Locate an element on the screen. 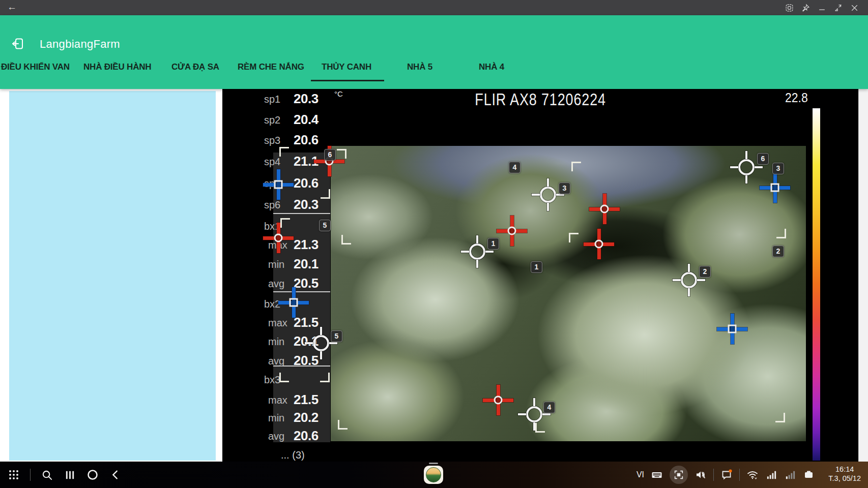  logout-icon is located at coordinates (18, 44).